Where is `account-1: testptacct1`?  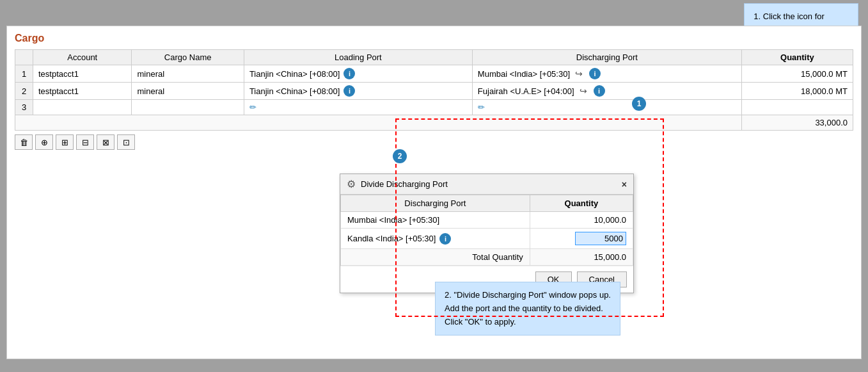
account-1: testptacct1 is located at coordinates (83, 74).